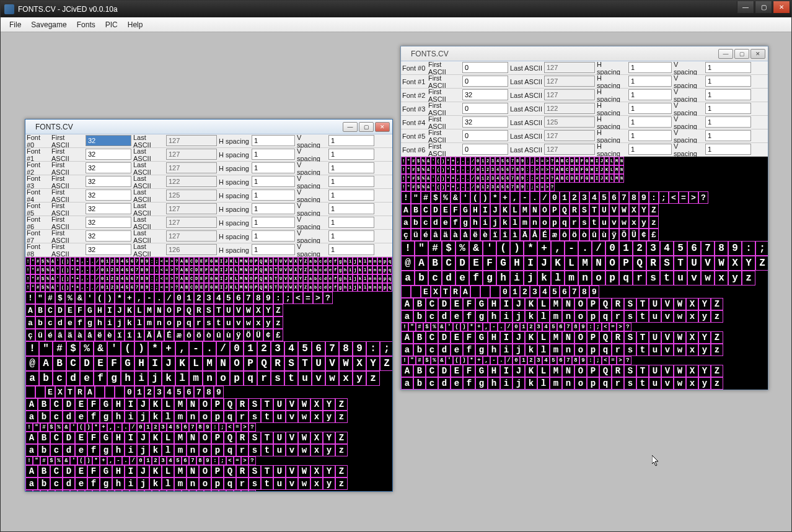  I want to click on glyph-cell: F, so click(94, 471).